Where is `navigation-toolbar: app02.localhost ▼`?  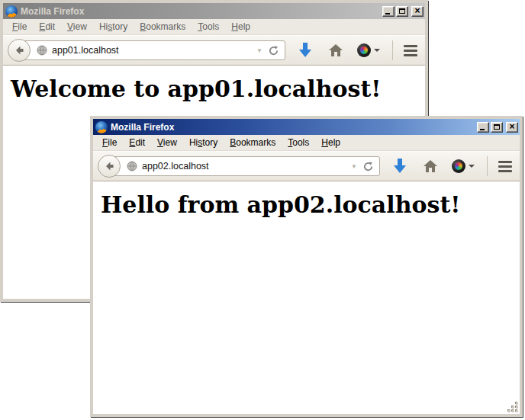
navigation-toolbar: app02.localhost ▼ is located at coordinates (307, 166).